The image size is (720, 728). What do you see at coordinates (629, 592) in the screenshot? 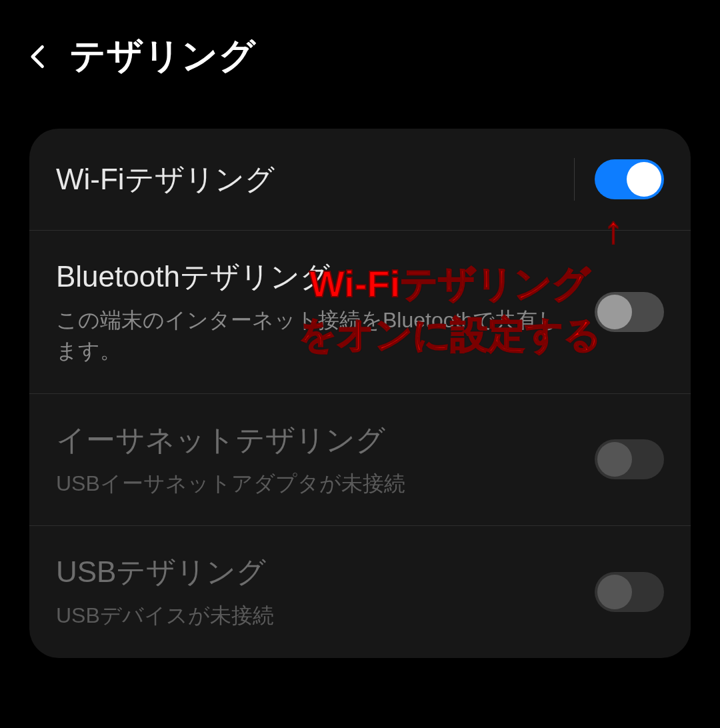
I see `usb-tethering-toggle` at bounding box center [629, 592].